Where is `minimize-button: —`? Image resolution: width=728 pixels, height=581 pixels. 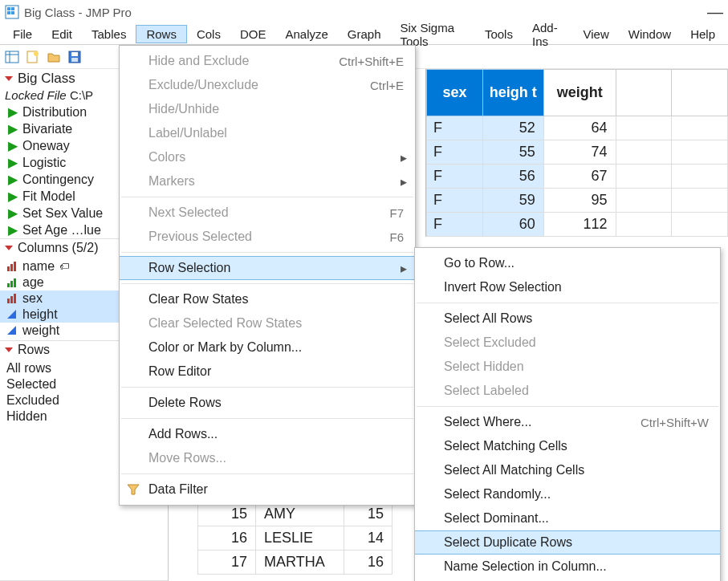
minimize-button: — is located at coordinates (715, 12).